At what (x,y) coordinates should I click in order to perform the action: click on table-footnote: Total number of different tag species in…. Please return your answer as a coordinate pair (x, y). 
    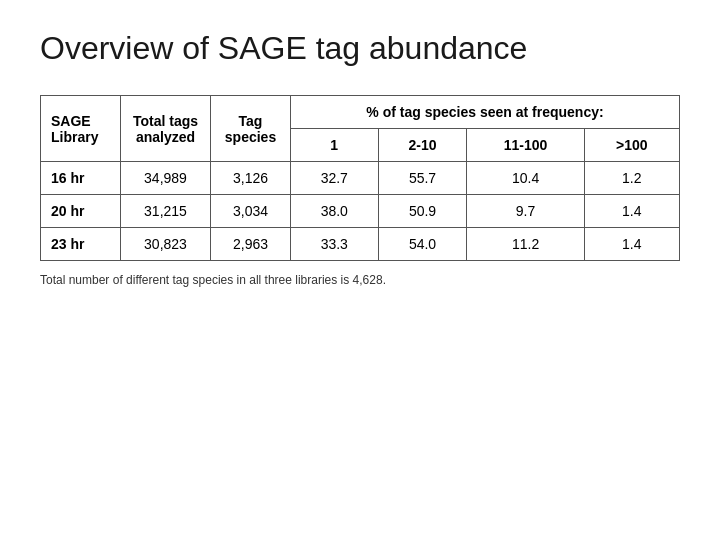
    Looking at the image, I should click on (360, 280).